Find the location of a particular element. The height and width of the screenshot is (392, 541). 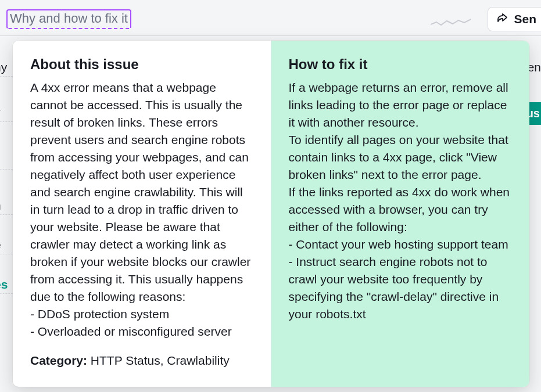

why-and-how-link: Why and how to fix it is located at coordinates (69, 19).